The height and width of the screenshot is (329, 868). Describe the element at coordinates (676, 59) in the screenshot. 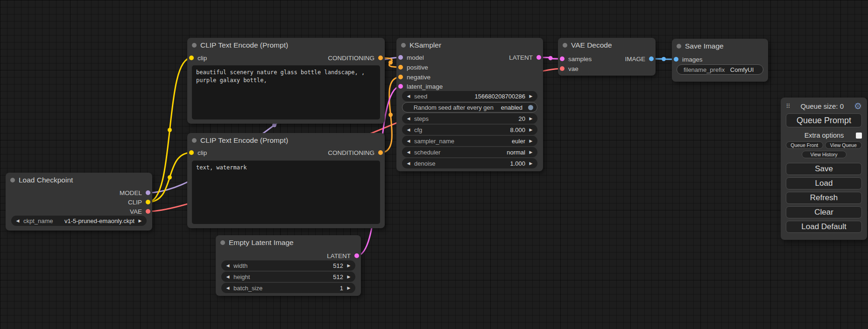

I see `images-input-port` at that location.